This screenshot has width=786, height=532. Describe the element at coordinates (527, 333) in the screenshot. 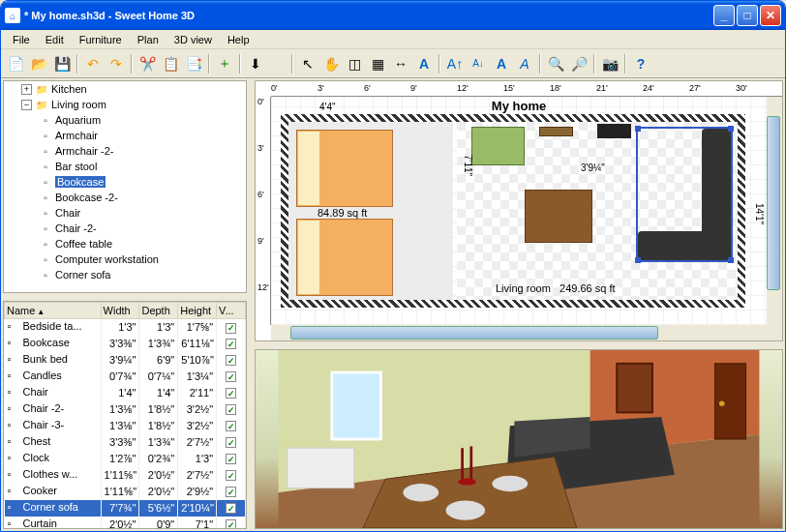

I see `plan-hscroll` at that location.